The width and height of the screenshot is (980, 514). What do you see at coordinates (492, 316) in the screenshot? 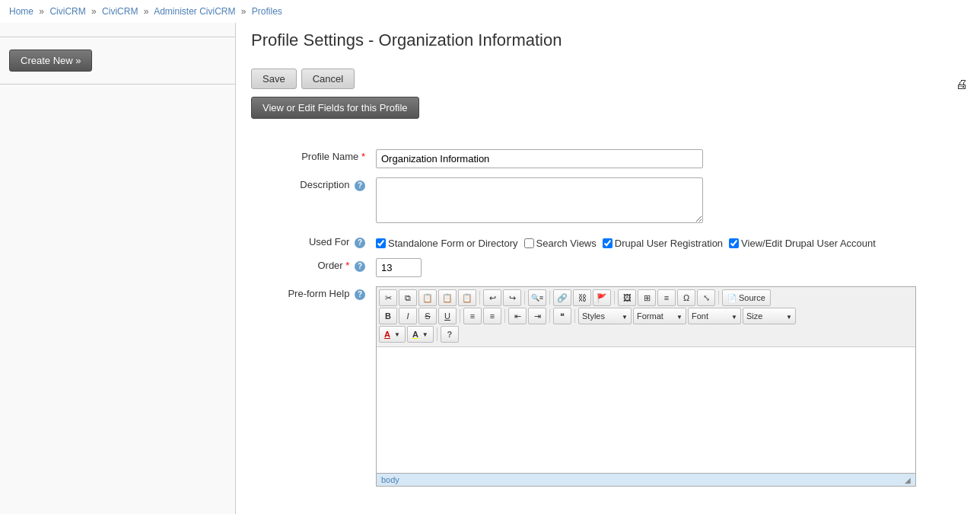
I see `rte-unordered-list-btn: ≡` at bounding box center [492, 316].